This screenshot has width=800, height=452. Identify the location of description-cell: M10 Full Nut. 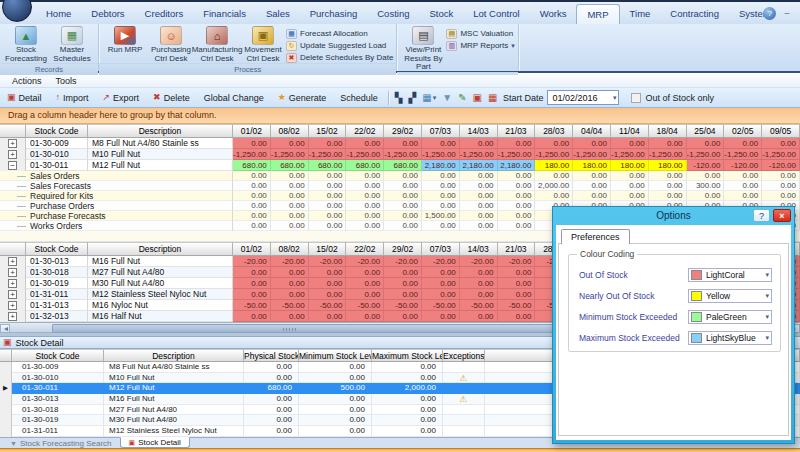
(174, 378).